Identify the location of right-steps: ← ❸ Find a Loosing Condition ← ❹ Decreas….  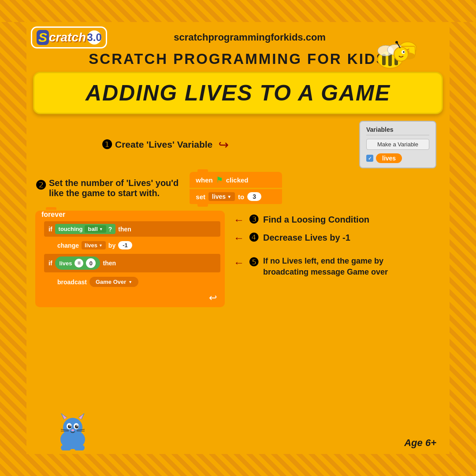
(337, 244).